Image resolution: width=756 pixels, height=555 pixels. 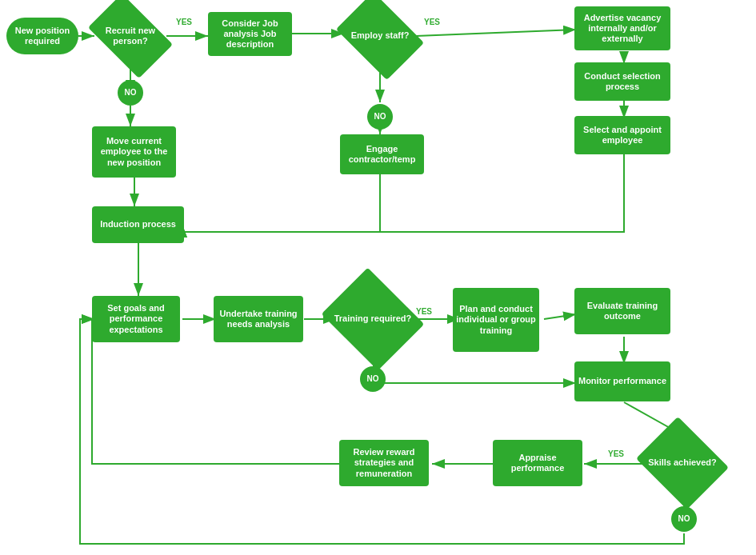 I want to click on appraise-node: Appraise performance, so click(x=538, y=463).